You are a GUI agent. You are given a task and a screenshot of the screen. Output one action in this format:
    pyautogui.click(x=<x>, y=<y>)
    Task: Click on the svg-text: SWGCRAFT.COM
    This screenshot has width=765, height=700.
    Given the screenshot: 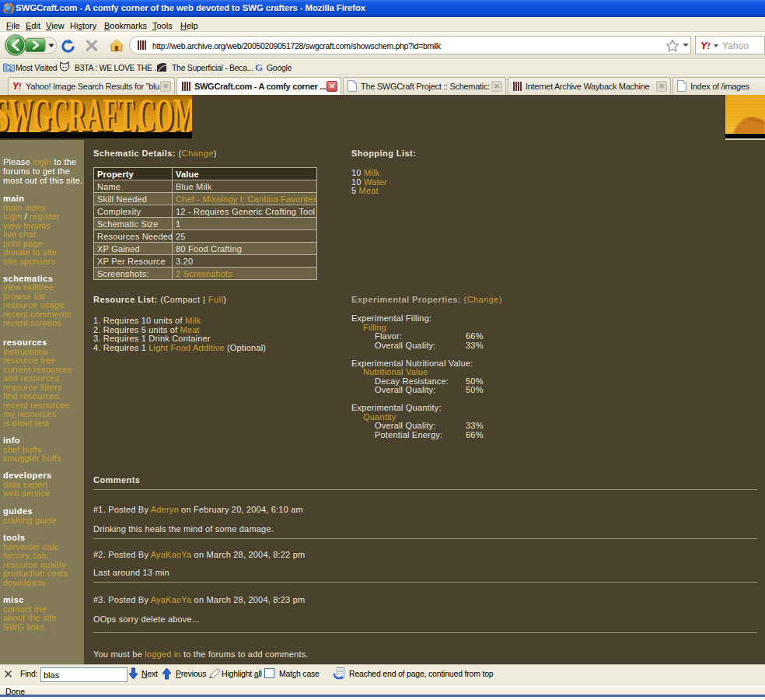 What is the action you would take?
    pyautogui.click(x=96, y=117)
    